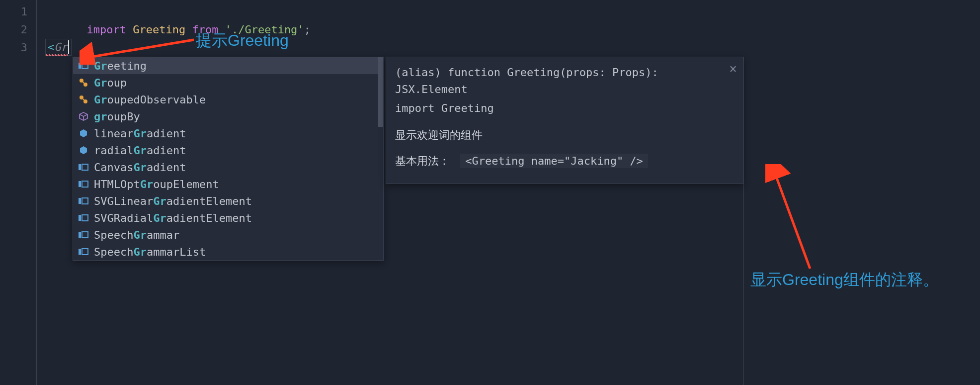  What do you see at coordinates (514, 48) in the screenshot?
I see `code-line-3: <Gr` at bounding box center [514, 48].